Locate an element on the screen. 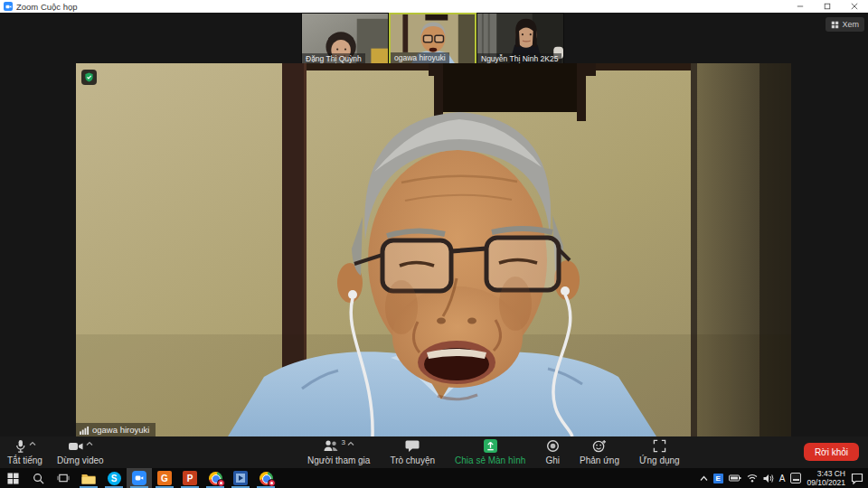 The height and width of the screenshot is (488, 868). system-tray: E A 3:43 CH 09/10/2021 is located at coordinates (784, 478).